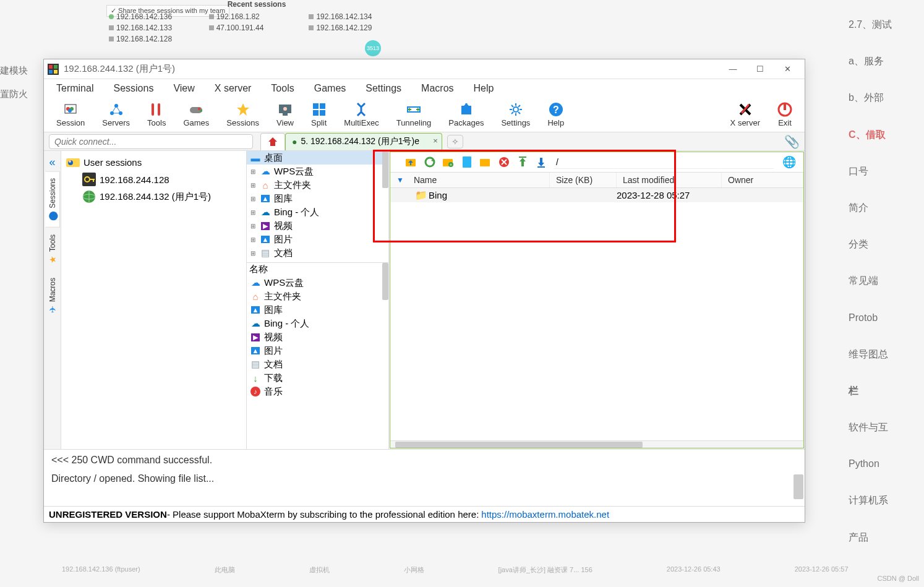 The height and width of the screenshot is (587, 924). I want to click on bg-recent-sessions: Recent sessions 192.168.142.136192.168.1…, so click(257, 22).